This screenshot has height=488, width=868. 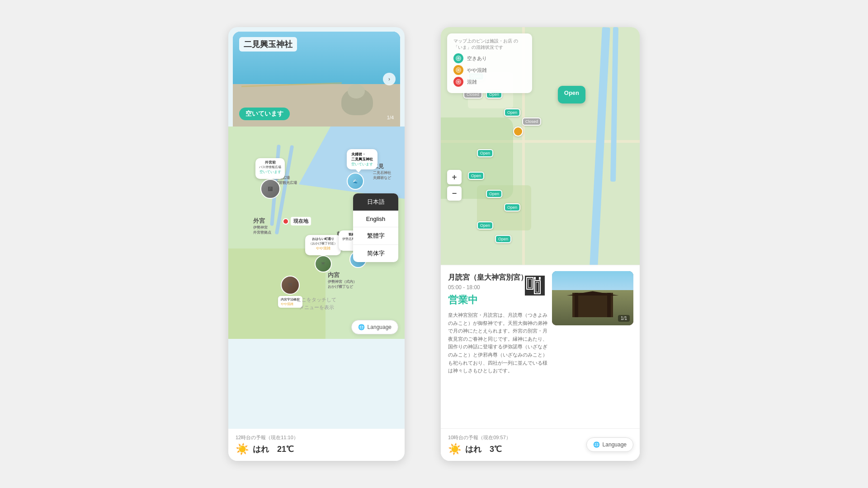 I want to click on map-pin-open-6: Open, so click(x=494, y=194).